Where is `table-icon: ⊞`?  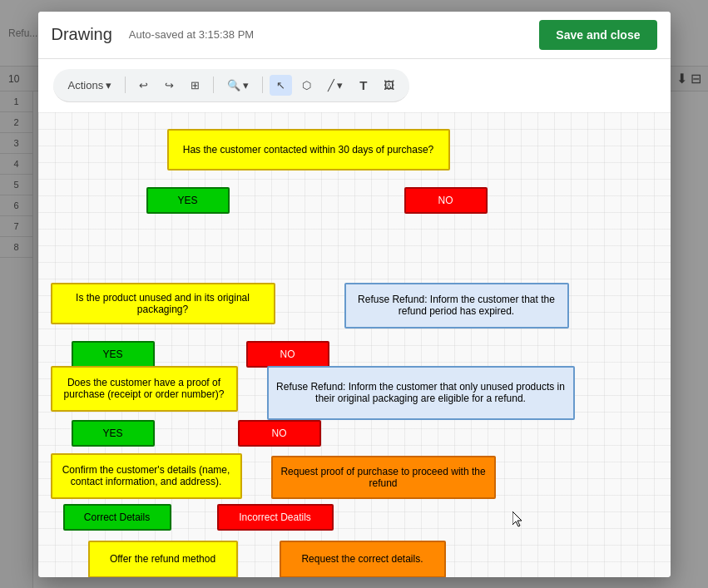
table-icon: ⊞ is located at coordinates (195, 85).